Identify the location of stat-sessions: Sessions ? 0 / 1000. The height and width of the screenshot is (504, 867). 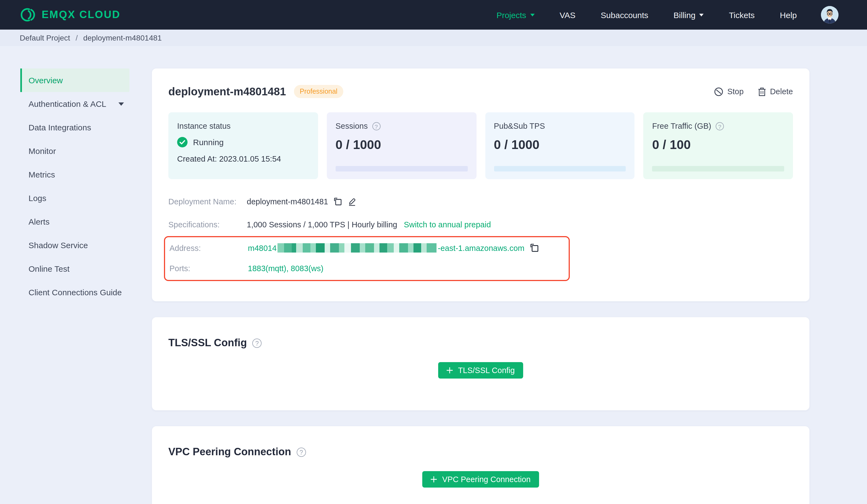
(402, 146).